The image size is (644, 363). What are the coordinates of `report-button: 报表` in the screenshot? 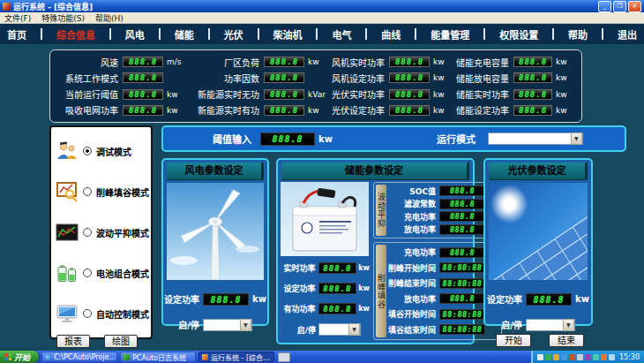 It's located at (73, 341).